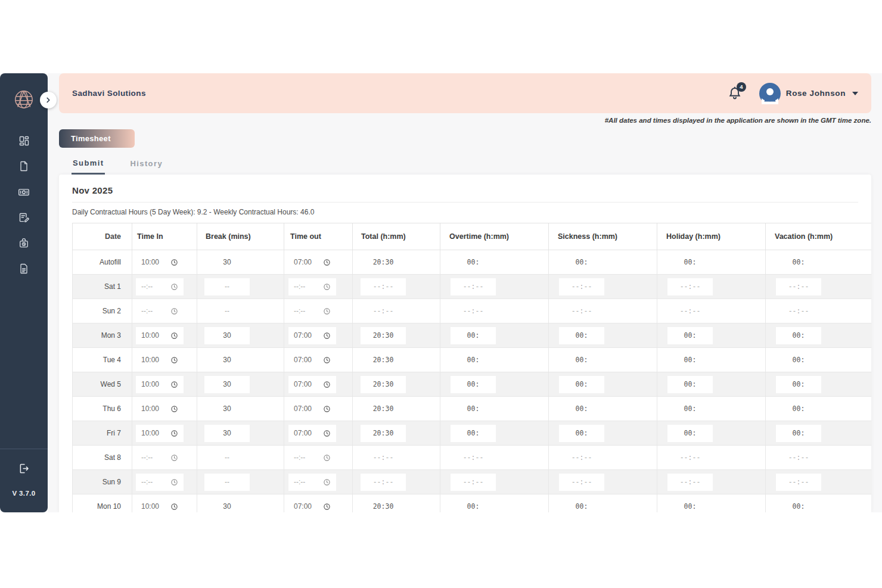  What do you see at coordinates (24, 243) in the screenshot?
I see `sidebar-item-time-tracking` at bounding box center [24, 243].